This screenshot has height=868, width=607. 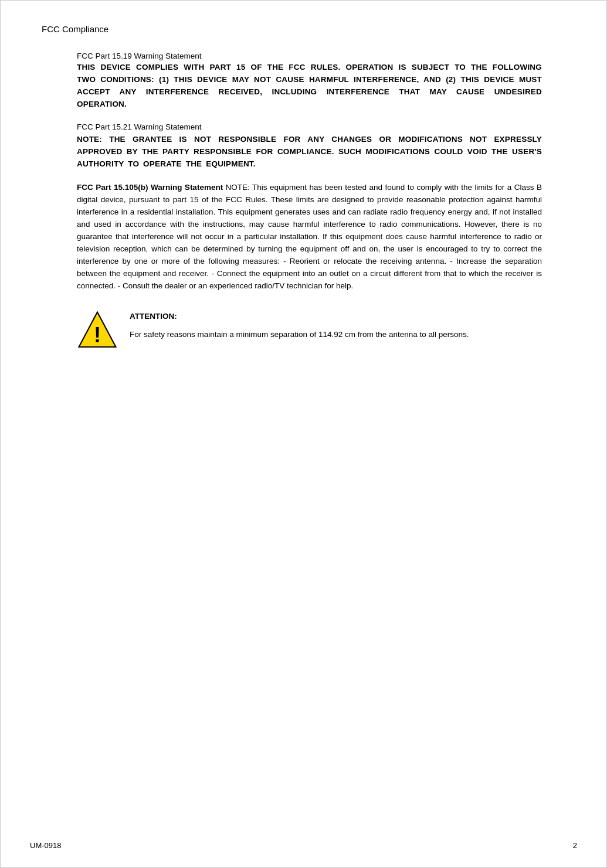 What do you see at coordinates (299, 335) in the screenshot?
I see `attention-body: For safety reasons maintain a minimum se…` at bounding box center [299, 335].